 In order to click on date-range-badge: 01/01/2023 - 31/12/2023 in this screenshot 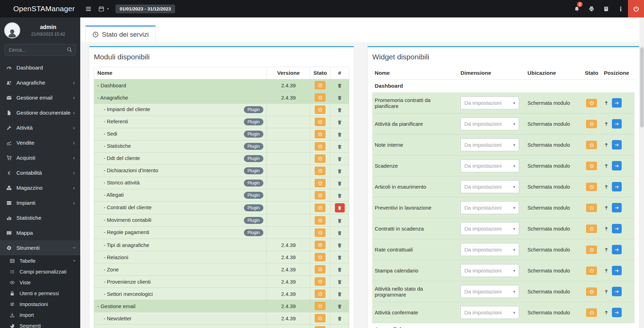, I will do `click(145, 9)`.